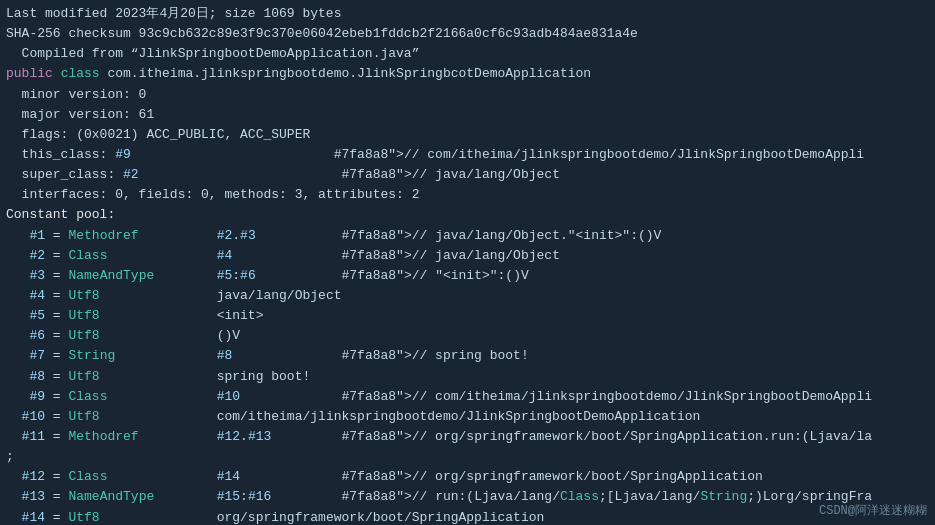 The height and width of the screenshot is (525, 935). Describe the element at coordinates (468, 377) in the screenshot. I see `code-line: #8 = Utf8 spring boot!` at that location.